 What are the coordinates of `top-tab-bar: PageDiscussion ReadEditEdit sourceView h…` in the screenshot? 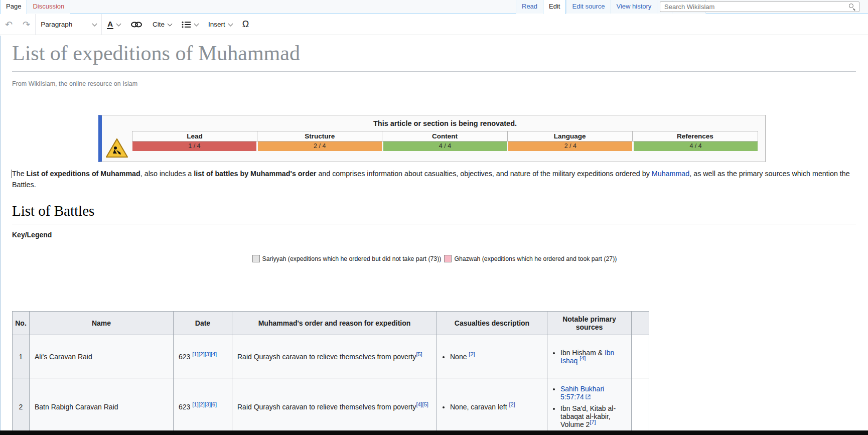 It's located at (434, 7).